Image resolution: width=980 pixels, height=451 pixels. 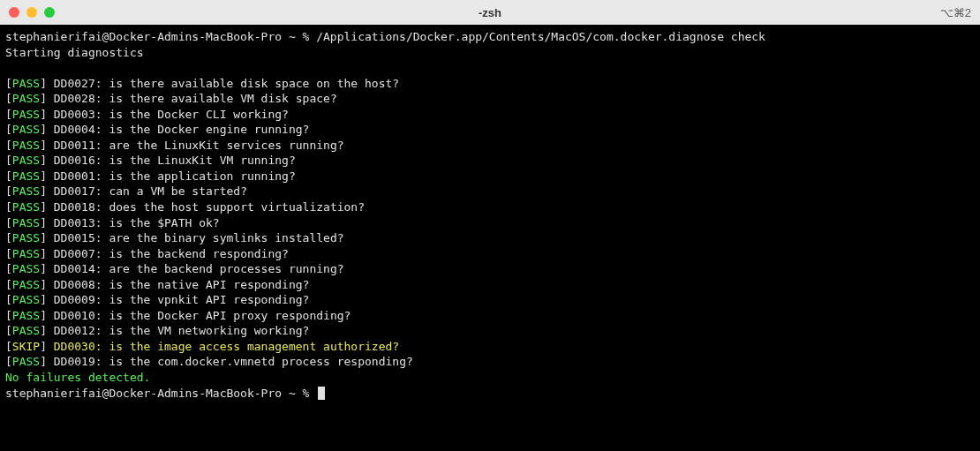 I want to click on check-code: DD0019:, so click(x=78, y=362).